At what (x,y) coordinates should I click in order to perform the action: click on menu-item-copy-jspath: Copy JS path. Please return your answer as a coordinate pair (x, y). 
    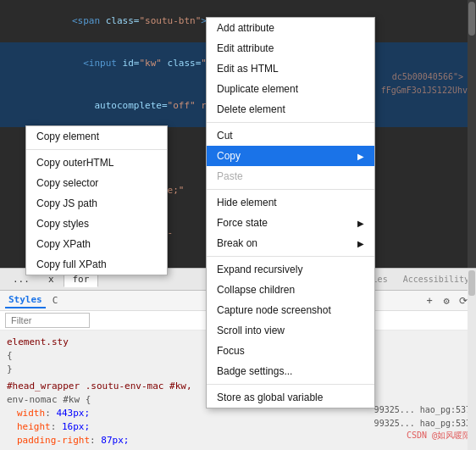
    Looking at the image, I should click on (97, 203).